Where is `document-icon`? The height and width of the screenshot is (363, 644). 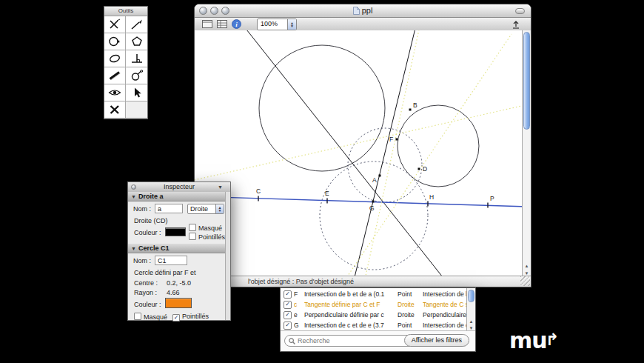 document-icon is located at coordinates (357, 10).